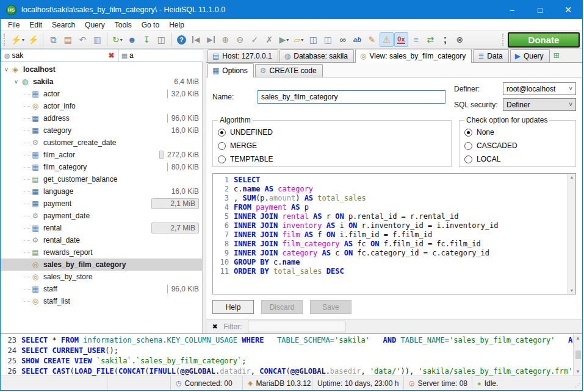 Image resolution: width=584 pixels, height=392 pixels. What do you see at coordinates (132, 40) in the screenshot?
I see `user-manager-button: ☻` at bounding box center [132, 40].